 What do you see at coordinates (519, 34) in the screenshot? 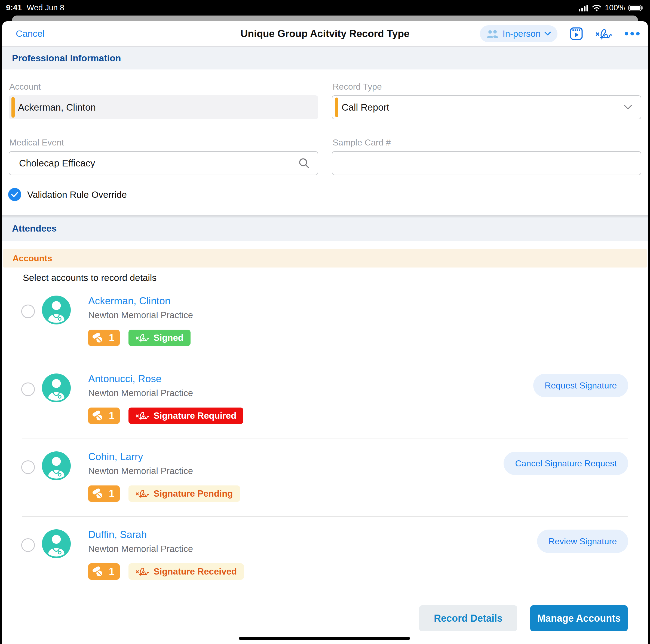
I see `channel-selector: In-person` at bounding box center [519, 34].